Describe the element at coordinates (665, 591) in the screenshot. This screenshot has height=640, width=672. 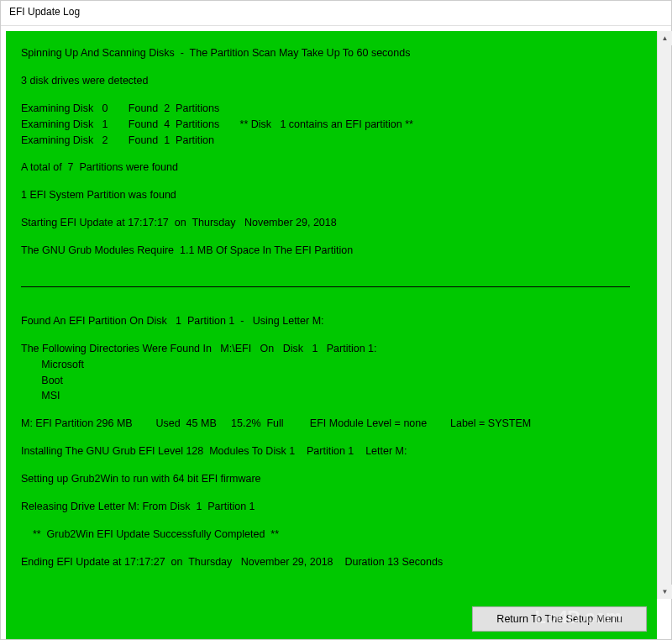
I see `scroll-down-arrow: ▼` at that location.